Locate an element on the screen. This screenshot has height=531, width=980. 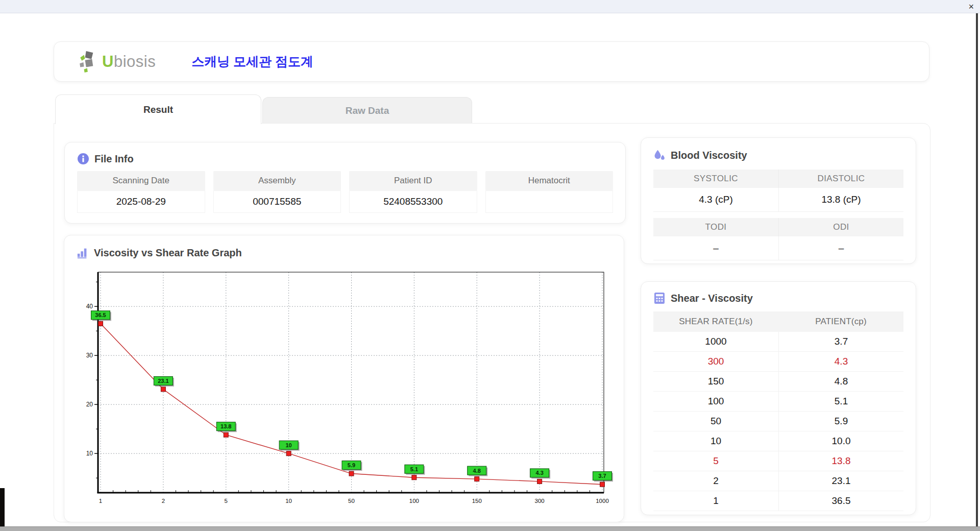
cell-shear-rate: 50 is located at coordinates (716, 421).